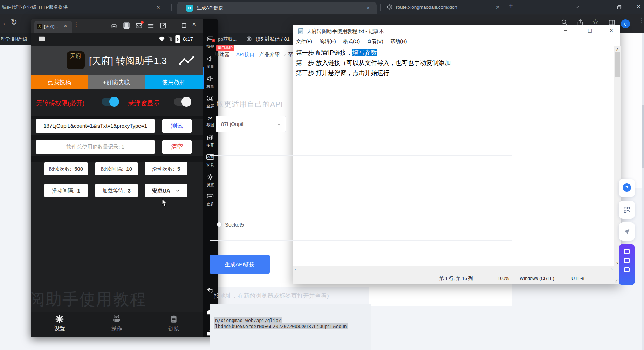  What do you see at coordinates (117, 323) in the screenshot?
I see `nav-actions: 操作` at bounding box center [117, 323].